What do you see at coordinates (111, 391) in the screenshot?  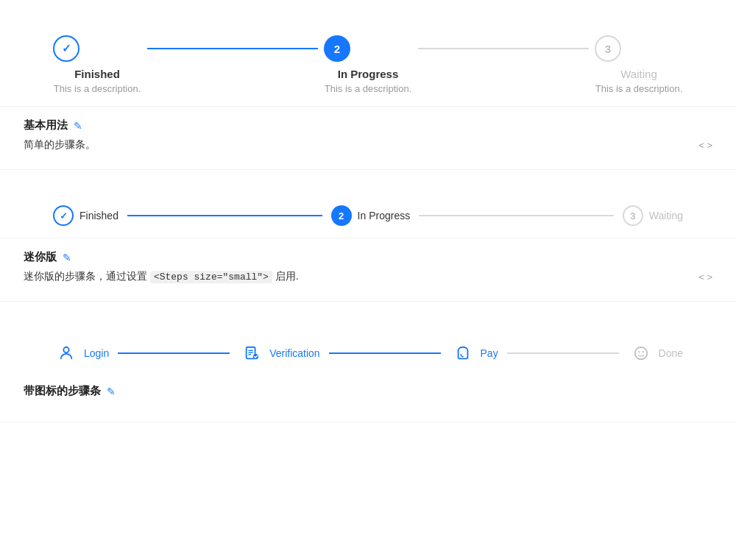 I see `edit-icon-icon-steps: ✎` at bounding box center [111, 391].